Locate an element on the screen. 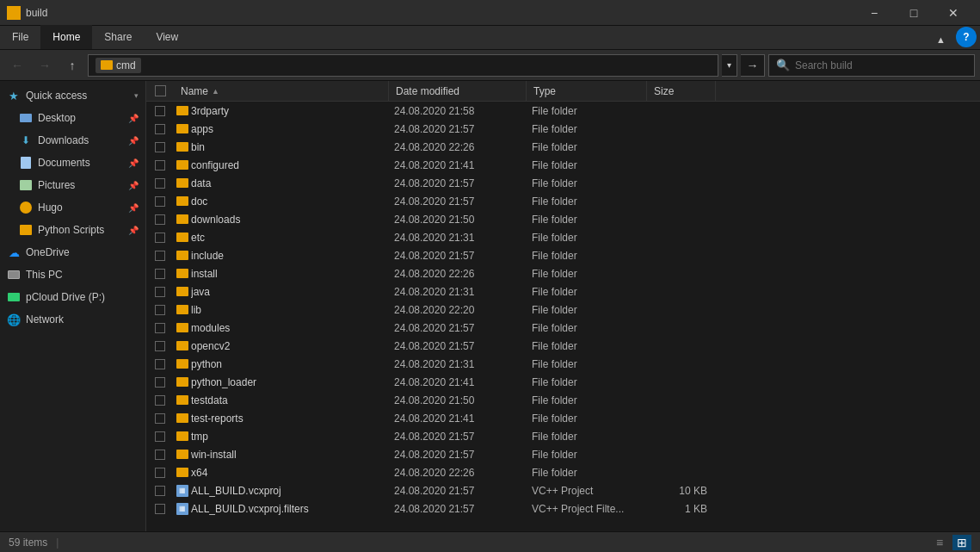 The height and width of the screenshot is (552, 980). table-row: etc 24.08.2020 21:31 File folder is located at coordinates (563, 238).